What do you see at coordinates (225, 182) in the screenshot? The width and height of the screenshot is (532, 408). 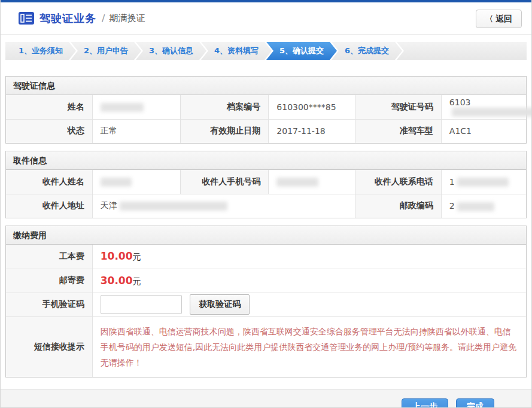 I see `recipient-mobile-label: 收件人手机号码` at bounding box center [225, 182].